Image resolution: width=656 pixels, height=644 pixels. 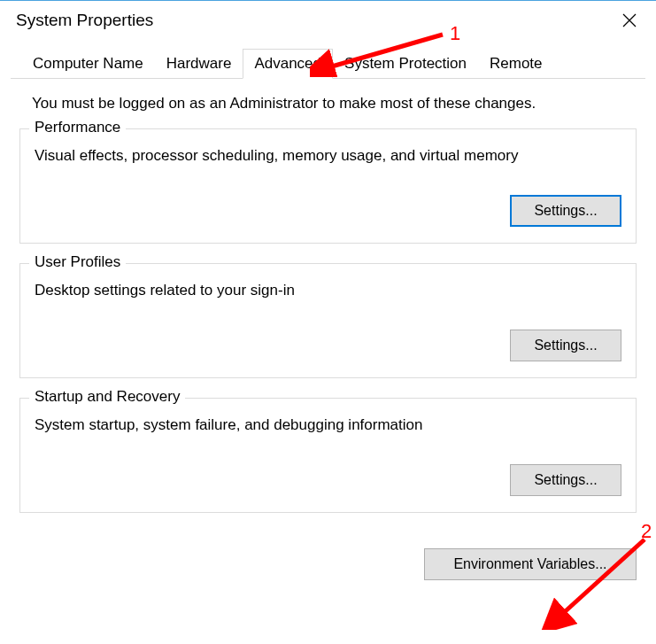 I want to click on environment-variables-button: Environment Variables..., so click(x=530, y=564).